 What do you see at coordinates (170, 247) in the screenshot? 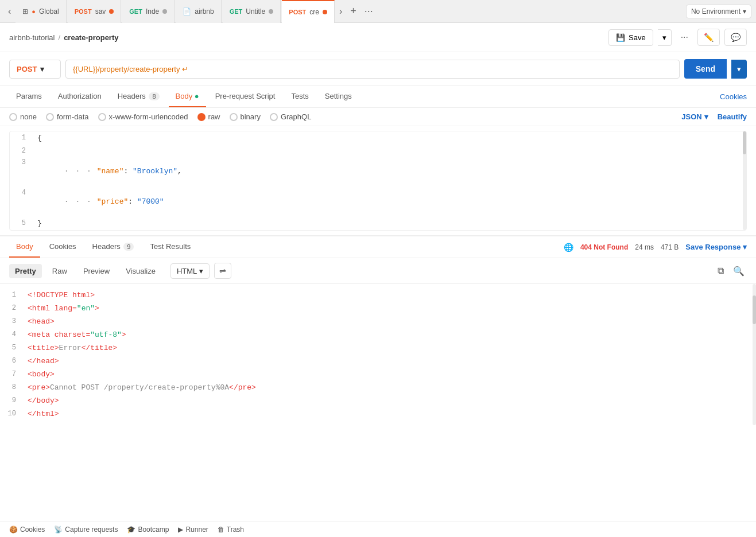
I see `response-tab-test-results: Test Results` at bounding box center [170, 247].